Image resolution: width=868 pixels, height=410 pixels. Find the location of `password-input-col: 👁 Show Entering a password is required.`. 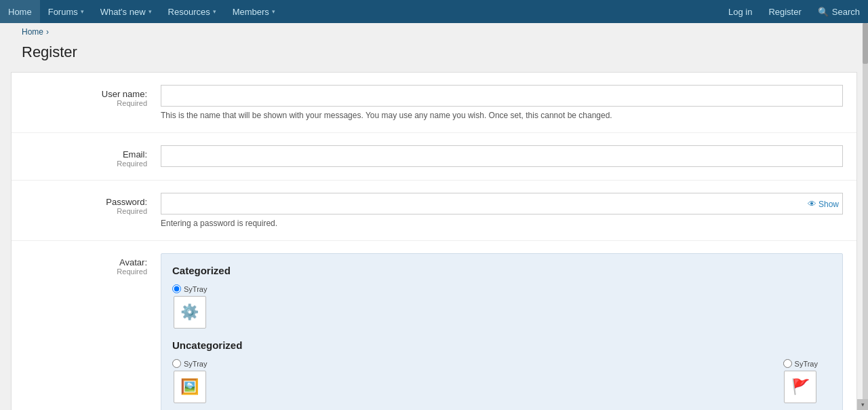

password-input-col: 👁 Show Entering a password is required. is located at coordinates (502, 210).